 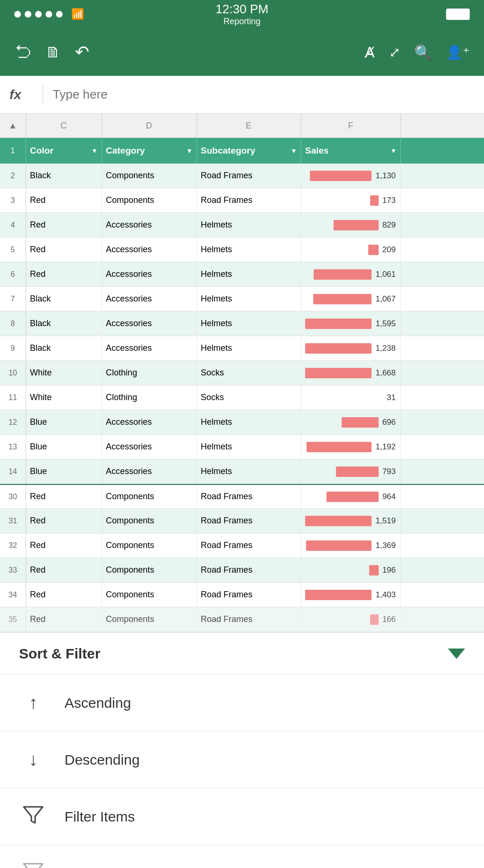 What do you see at coordinates (385, 176) in the screenshot?
I see `sales-value: 1,130` at bounding box center [385, 176].